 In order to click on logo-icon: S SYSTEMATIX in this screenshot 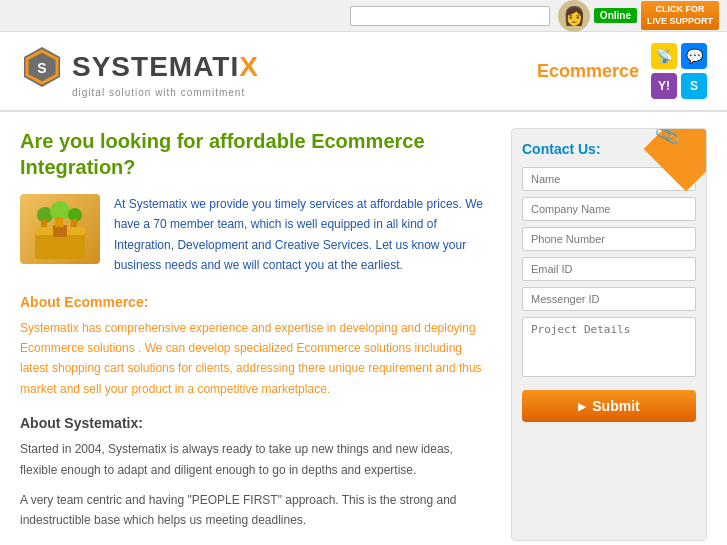, I will do `click(140, 67)`.